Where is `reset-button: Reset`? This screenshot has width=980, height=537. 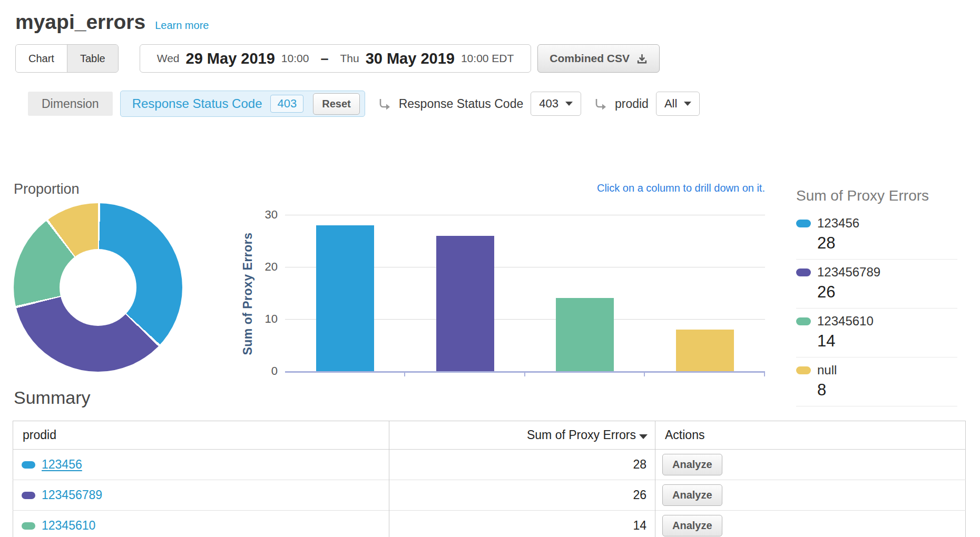
reset-button: Reset is located at coordinates (336, 104).